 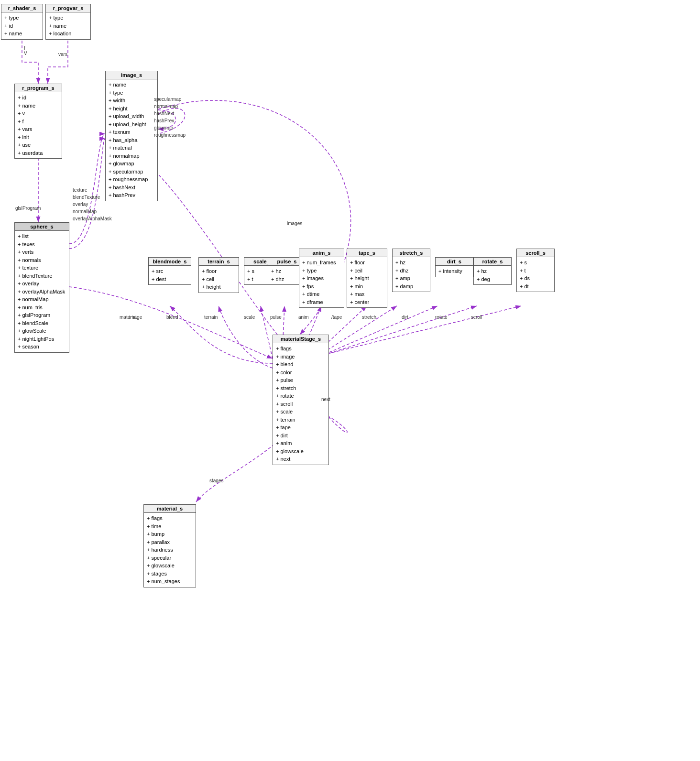 What do you see at coordinates (367, 282) in the screenshot?
I see `tape-s-fields: + floor + ceil + height + min + max + ce…` at bounding box center [367, 282].